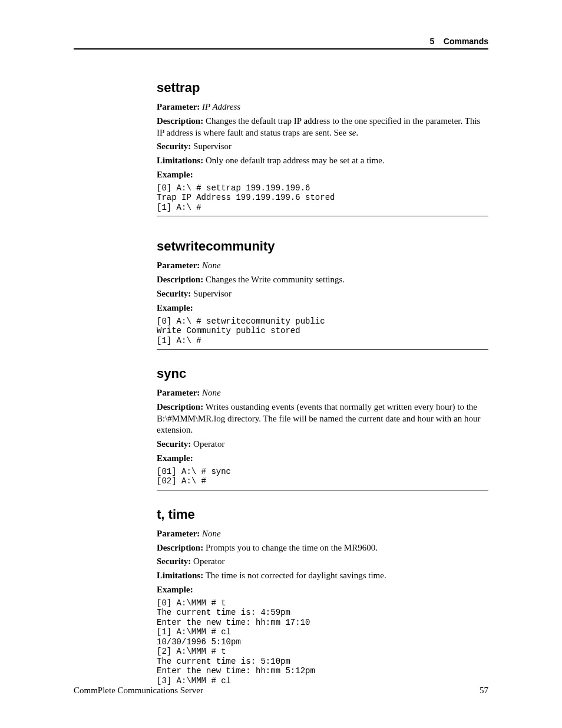  I want to click on example-code: [0] A:\ # setwritecommunity public Write…, so click(323, 331).